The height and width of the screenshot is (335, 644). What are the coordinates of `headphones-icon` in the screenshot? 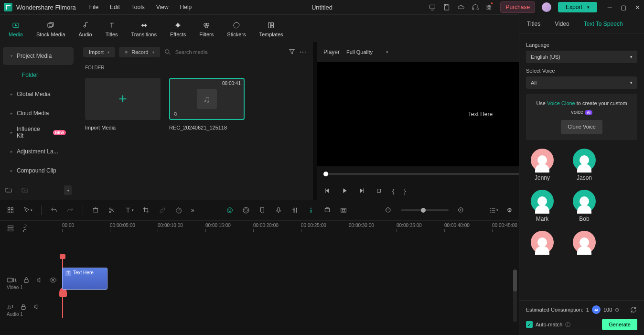 It's located at (475, 7).